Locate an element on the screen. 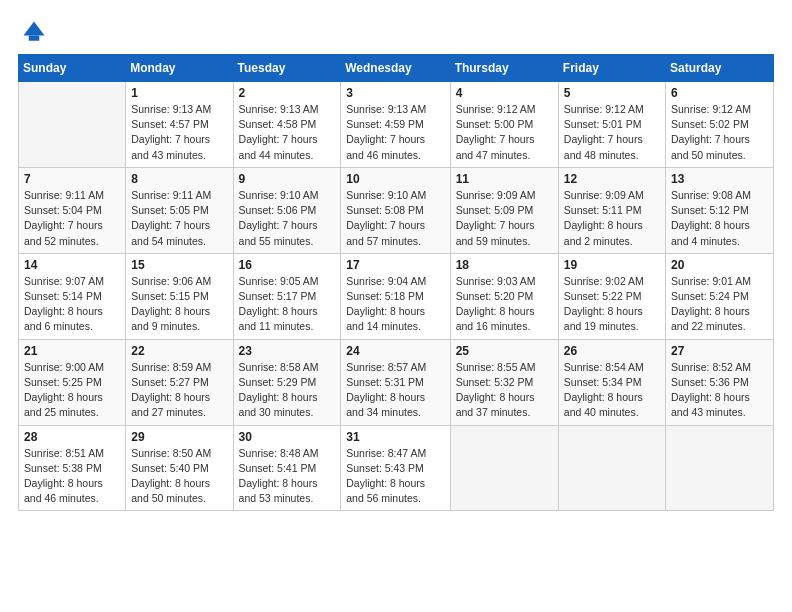 This screenshot has width=792, height=612. calendar-cell: 3Sunrise: 9:13 AMSunset: 4:59 PMDaylight… is located at coordinates (396, 125).